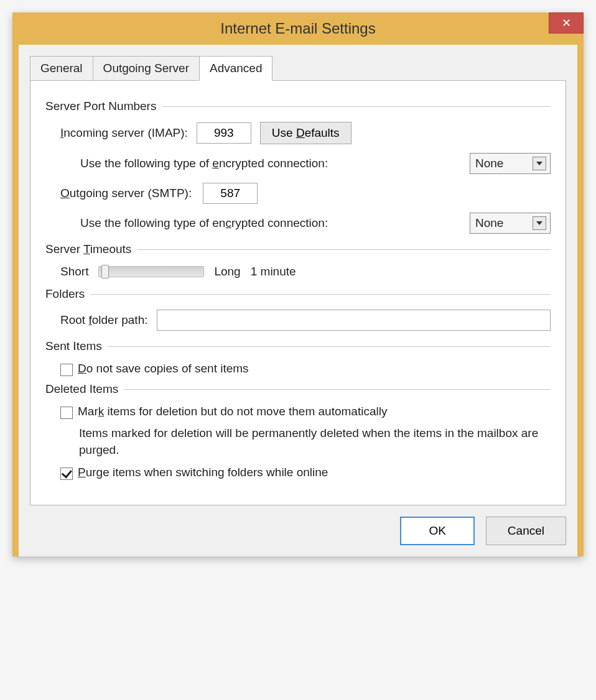 This screenshot has width=596, height=700. I want to click on row-mark-for-deletion: Mark items for deletion but do not move …, so click(305, 412).